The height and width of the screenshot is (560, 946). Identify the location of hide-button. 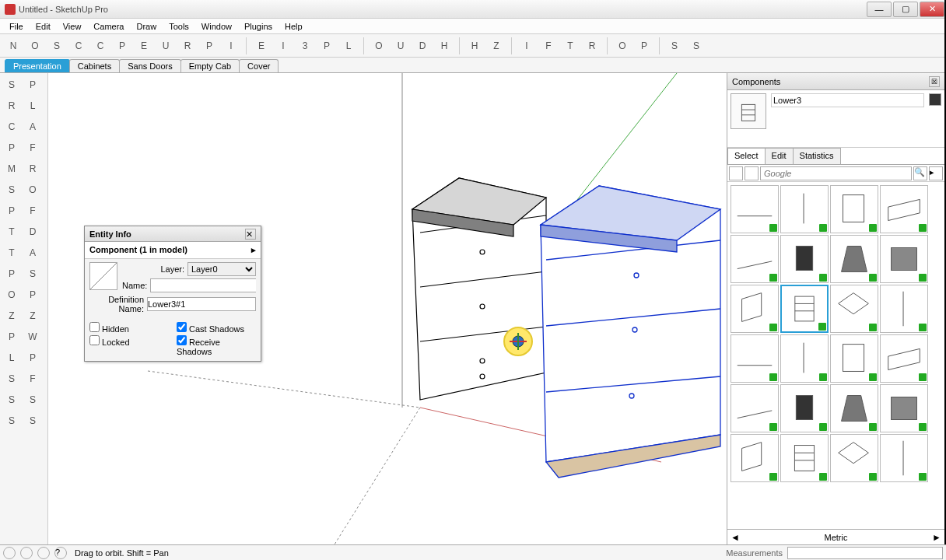
(444, 46).